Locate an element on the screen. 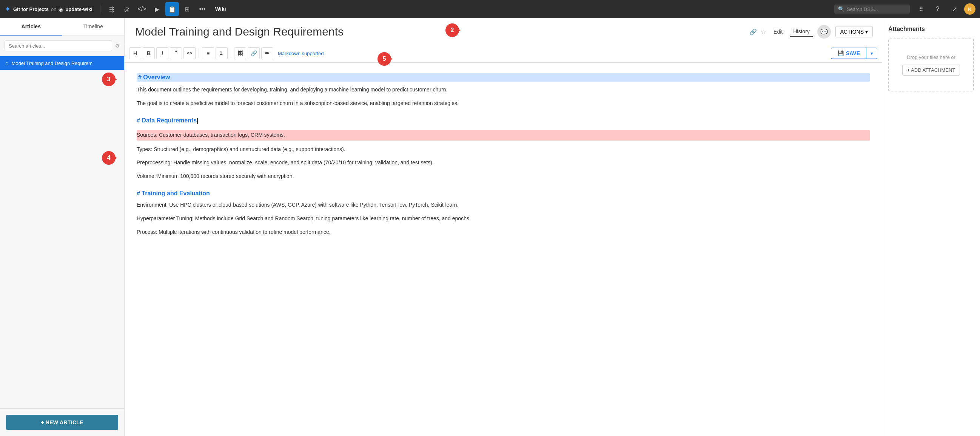 This screenshot has height=436, width=980. play-icon-btn: ▶ is located at coordinates (157, 9).